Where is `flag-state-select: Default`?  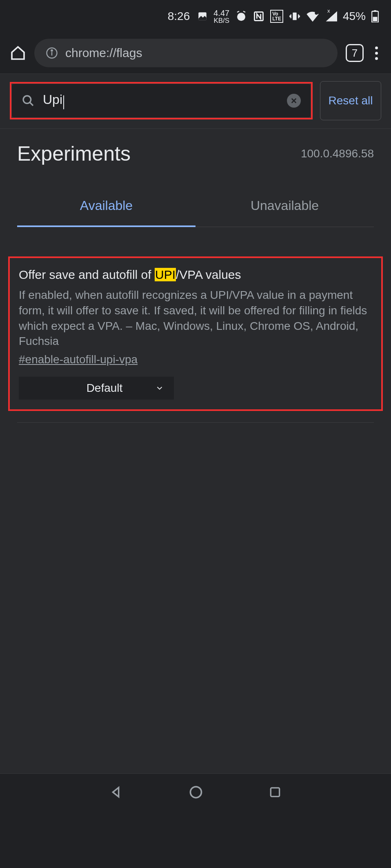 flag-state-select: Default is located at coordinates (96, 388).